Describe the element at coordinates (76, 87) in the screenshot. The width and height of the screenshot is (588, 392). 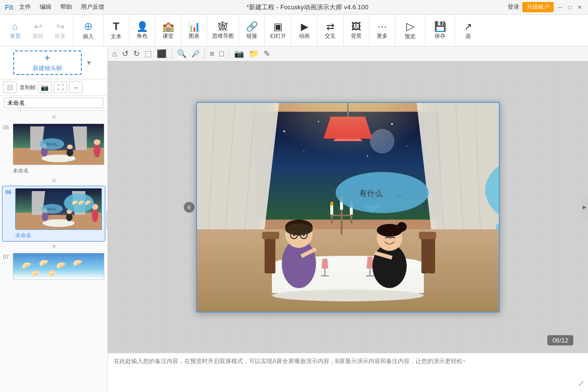
I see `swap-button: ↔` at that location.